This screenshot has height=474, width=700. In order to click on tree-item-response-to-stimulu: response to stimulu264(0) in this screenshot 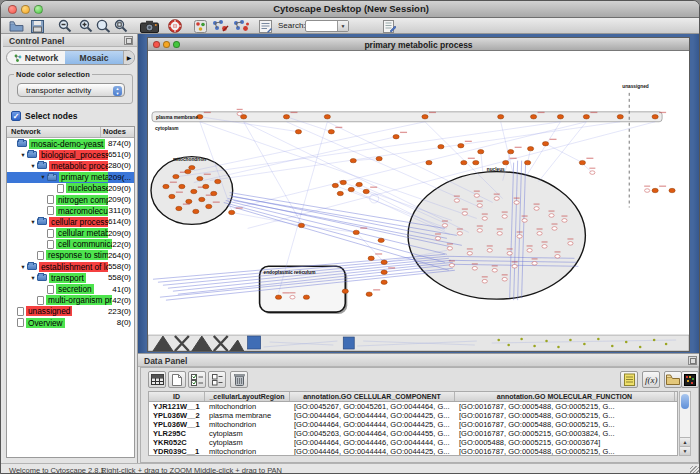, I will do `click(70, 256)`.